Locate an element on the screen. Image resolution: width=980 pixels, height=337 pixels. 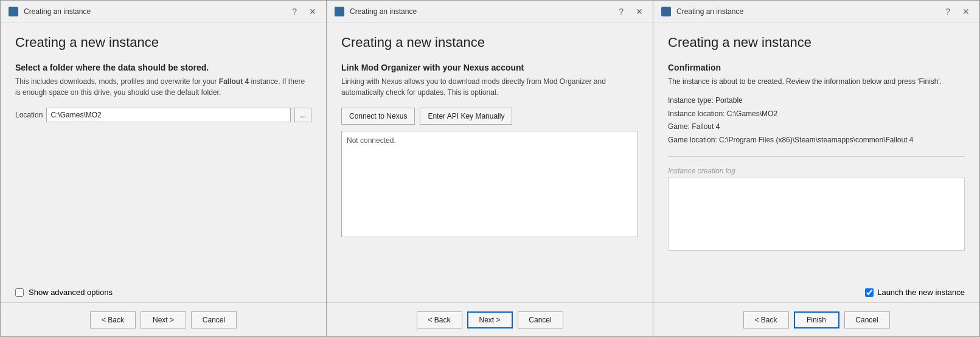
game-location-info: Game location: C:\Program Files (x86)\St… is located at coordinates (816, 141).